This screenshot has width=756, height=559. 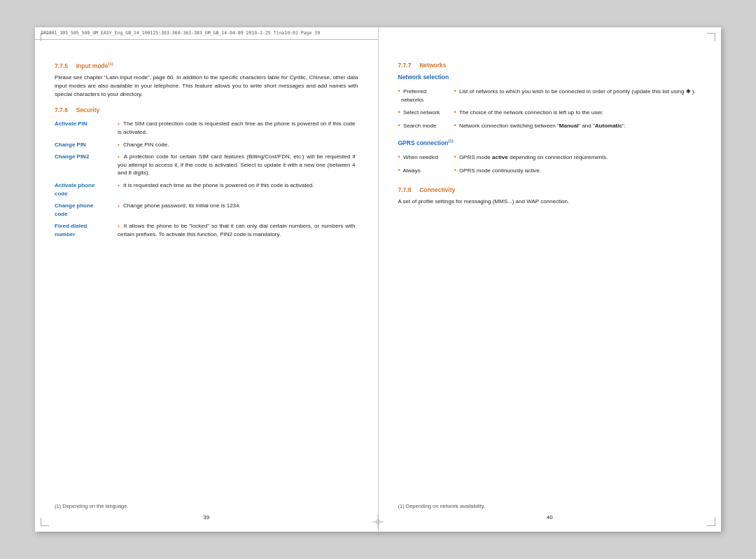 I want to click on gprs-super: (1), so click(x=451, y=141).